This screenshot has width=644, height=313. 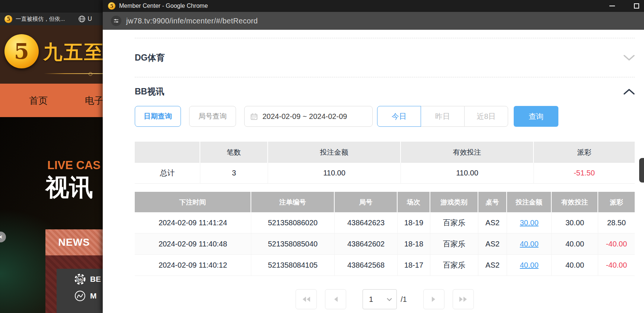 What do you see at coordinates (112, 6) in the screenshot?
I see `favicon-icon: 5` at bounding box center [112, 6].